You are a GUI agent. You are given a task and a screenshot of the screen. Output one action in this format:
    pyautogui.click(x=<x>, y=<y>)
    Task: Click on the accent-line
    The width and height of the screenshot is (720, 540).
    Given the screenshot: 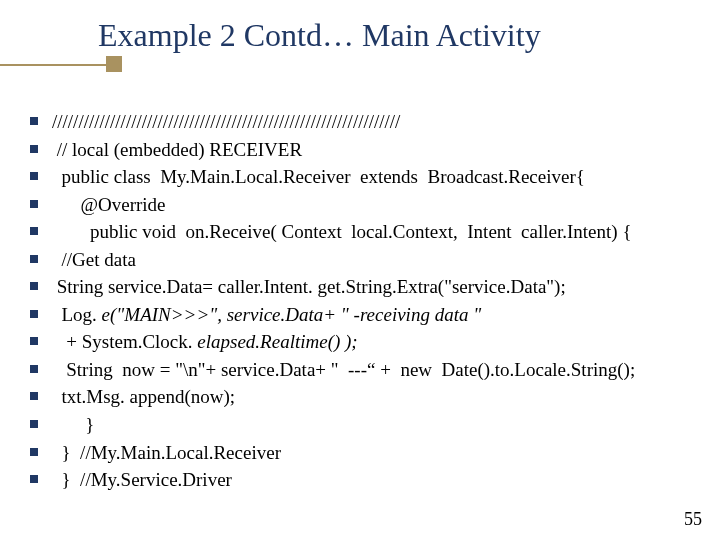 What is the action you would take?
    pyautogui.click(x=53, y=65)
    